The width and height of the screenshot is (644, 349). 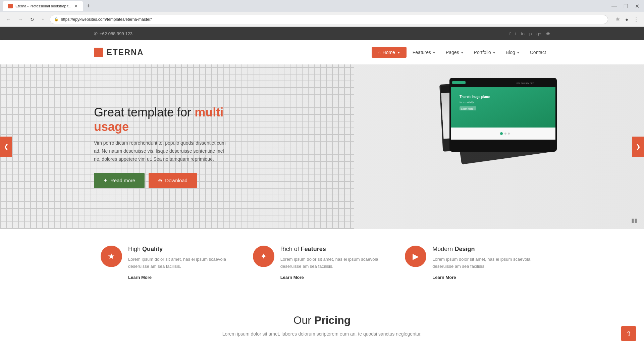 I want to click on features-icon-circle: ✦, so click(x=264, y=256).